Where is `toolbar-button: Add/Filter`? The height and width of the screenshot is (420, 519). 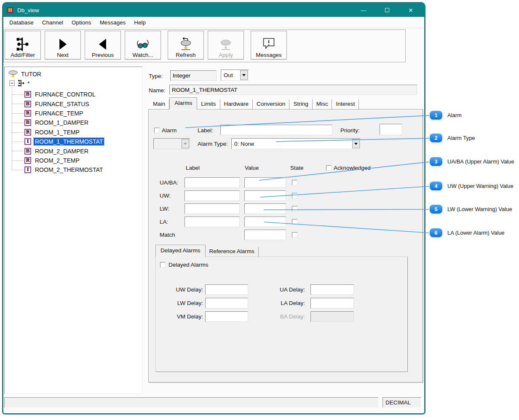
toolbar-button: Add/Filter is located at coordinates (23, 45).